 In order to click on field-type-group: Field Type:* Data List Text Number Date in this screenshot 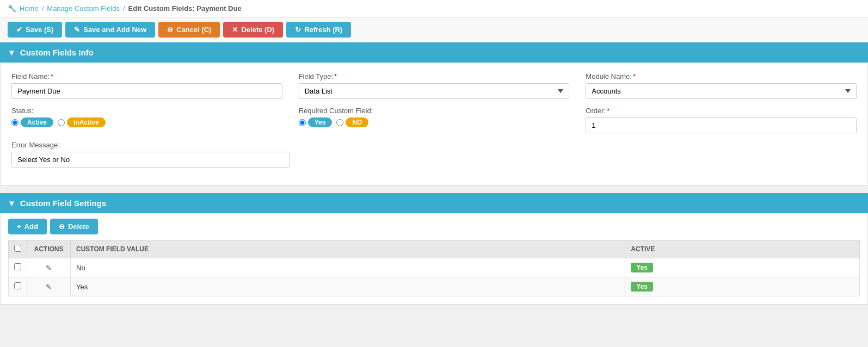, I will do `click(434, 86)`.